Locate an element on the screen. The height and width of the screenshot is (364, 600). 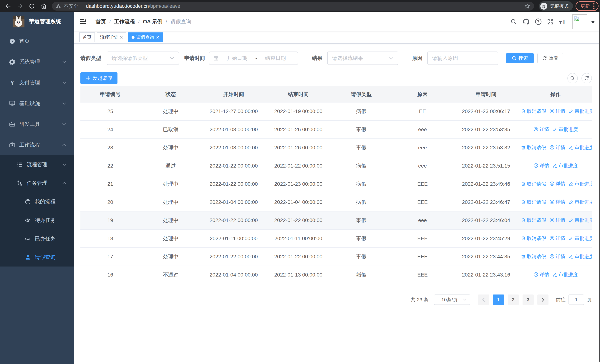
reason-input: 请输入原因 is located at coordinates (463, 58).